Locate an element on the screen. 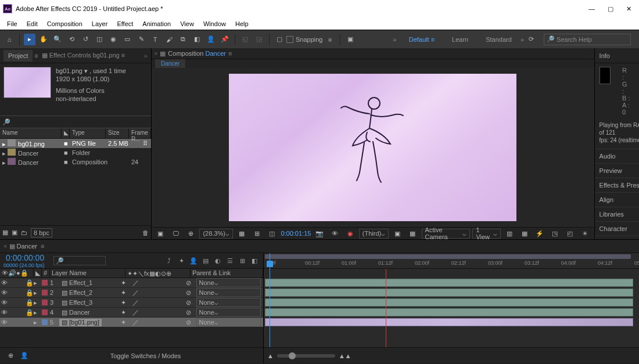 The height and width of the screenshot is (364, 639). layer-row: 👁🔒▸2▧ Effect_2✦／⊘None⌵ is located at coordinates (131, 293).